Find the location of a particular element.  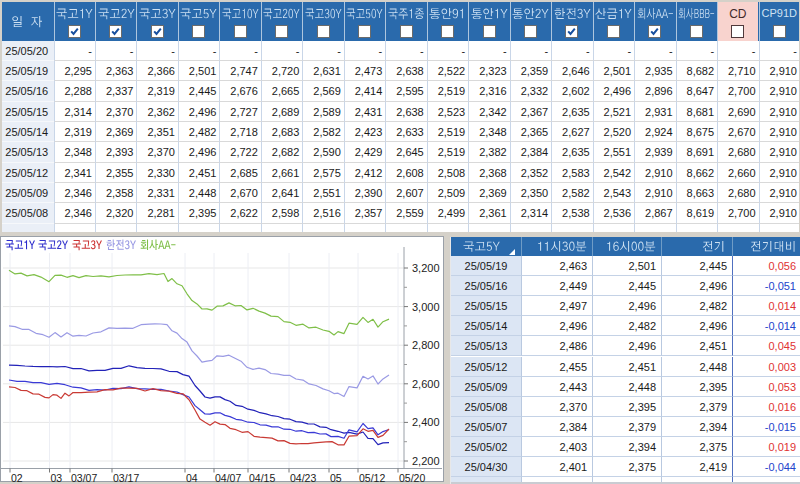

svg-text: 04/07 is located at coordinates (228, 476).